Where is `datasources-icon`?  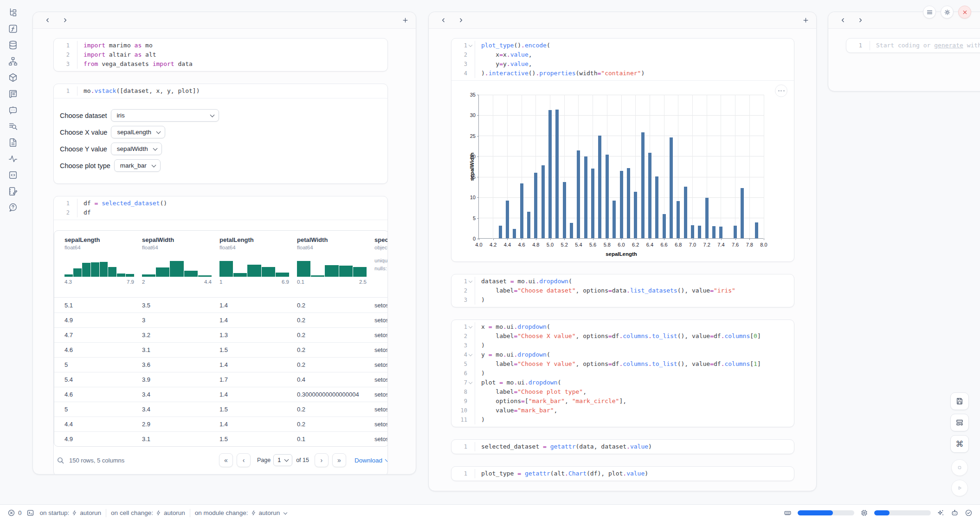
datasources-icon is located at coordinates (13, 45).